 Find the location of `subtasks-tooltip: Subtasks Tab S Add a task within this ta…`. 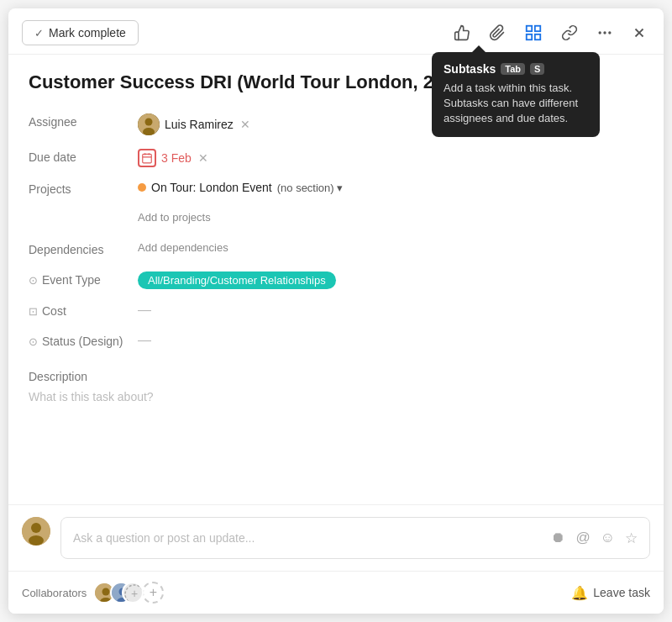

subtasks-tooltip: Subtasks Tab S Add a task within this ta… is located at coordinates (516, 94).